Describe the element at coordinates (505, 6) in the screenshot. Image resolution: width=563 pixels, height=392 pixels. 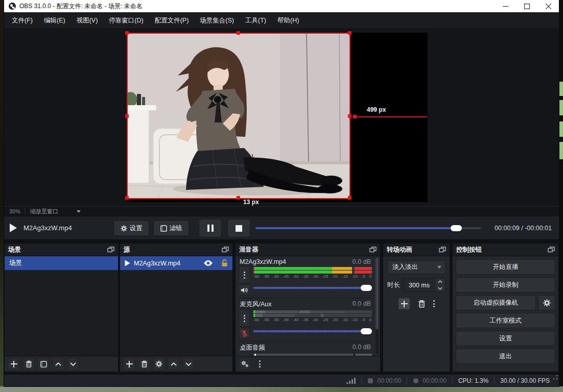
I see `minimize-button` at that location.